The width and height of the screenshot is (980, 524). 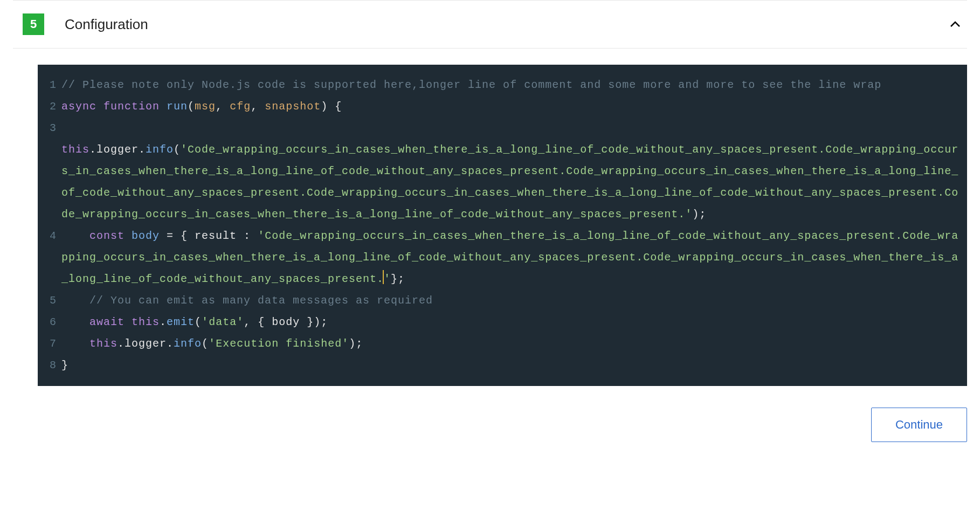 What do you see at coordinates (279, 344) in the screenshot?
I see `code-token-string: Execution finished` at bounding box center [279, 344].